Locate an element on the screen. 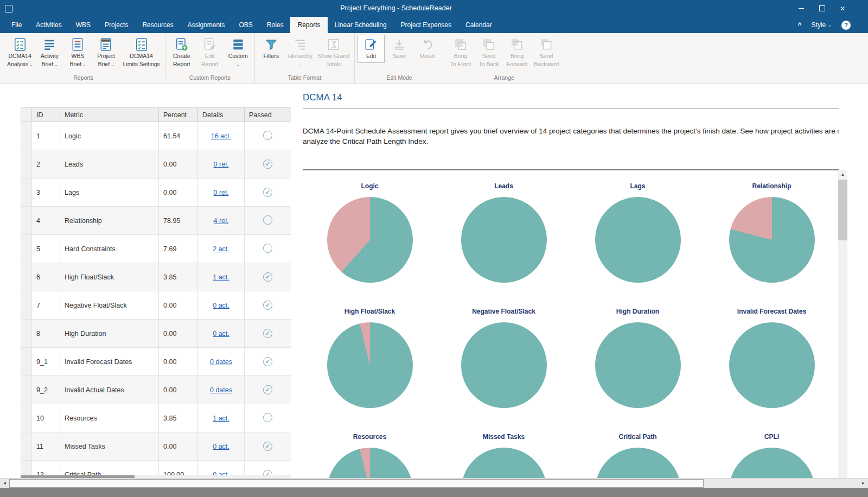 The height and width of the screenshot is (497, 868). ribbon-button-dcma14-analysis: DCMA14 Analysis ⌄ is located at coordinates (20, 52).